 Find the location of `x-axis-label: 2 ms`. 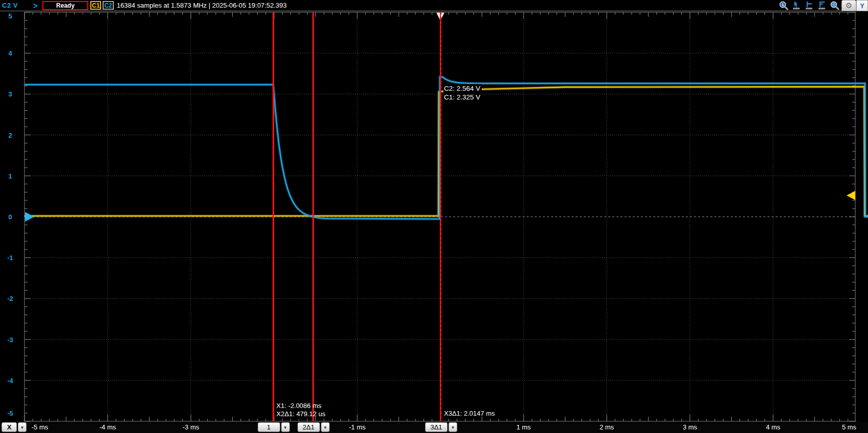

x-axis-label: 2 ms is located at coordinates (607, 427).